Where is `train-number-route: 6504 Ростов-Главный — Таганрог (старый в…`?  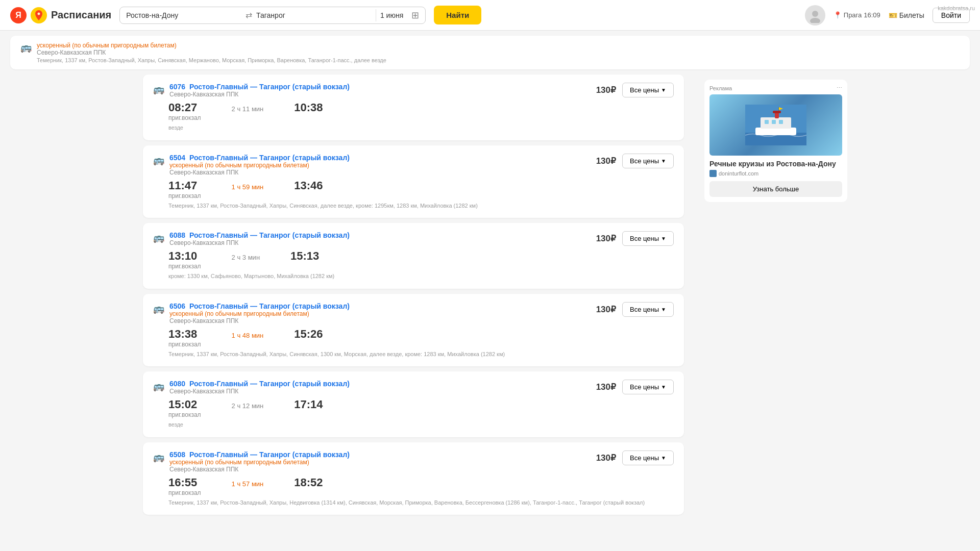 train-number-route: 6504 Ростов-Главный — Таганрог (старый в… is located at coordinates (380, 158).